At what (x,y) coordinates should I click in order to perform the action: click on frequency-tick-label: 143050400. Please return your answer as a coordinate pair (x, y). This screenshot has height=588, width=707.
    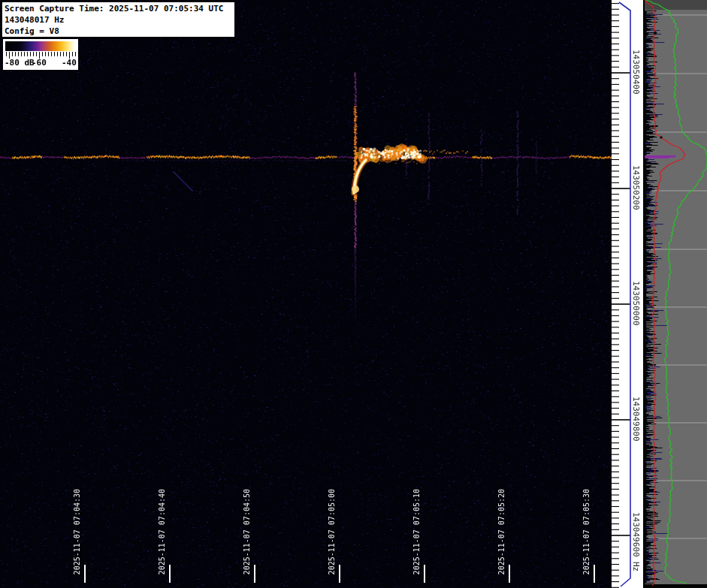
    Looking at the image, I should click on (636, 72).